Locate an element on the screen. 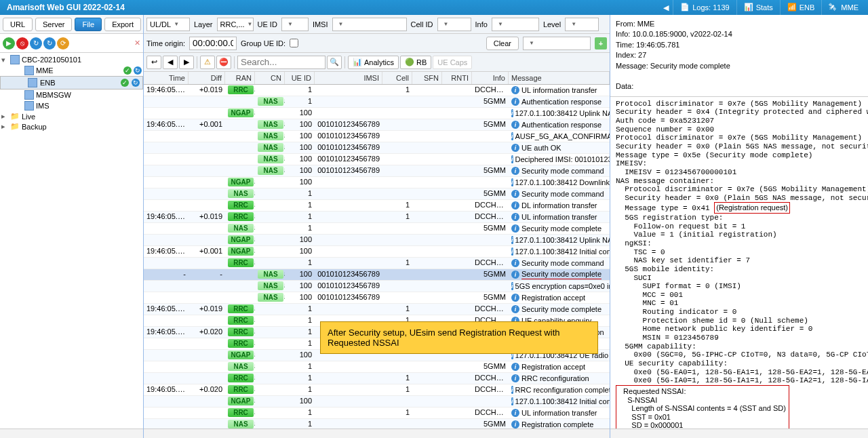 The image size is (868, 438). server-button: Server is located at coordinates (54, 24).